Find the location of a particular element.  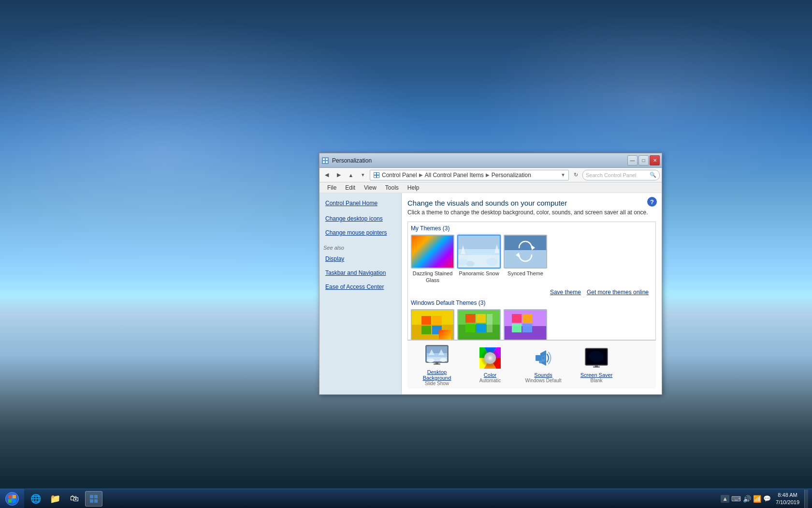

menu-help: Help is located at coordinates (414, 188).